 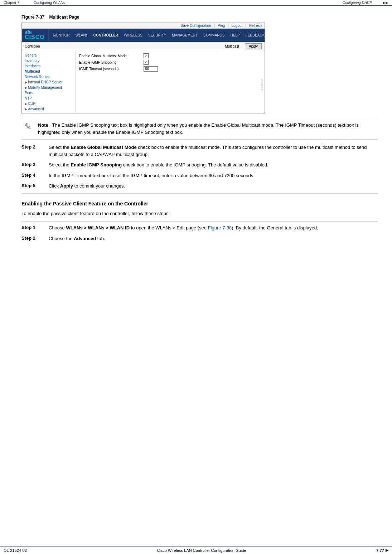 I want to click on chapter-bar: Chapter 7 Configuring WLANs Configuring …, so click(x=196, y=3).